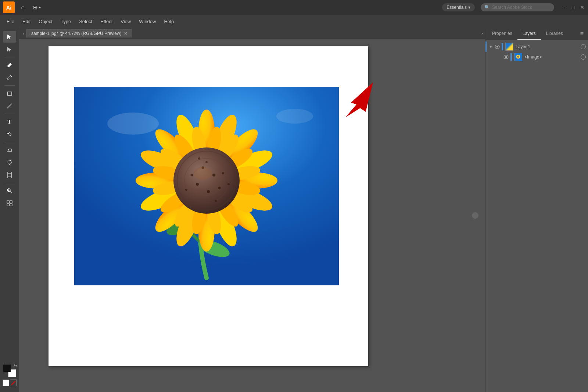 The width and height of the screenshot is (588, 392). I want to click on sublayer-image: <Image>, so click(537, 57).